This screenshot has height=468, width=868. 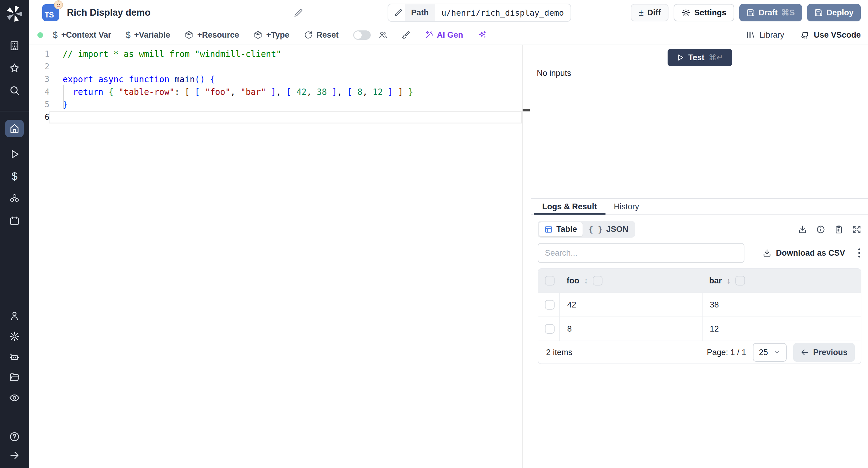 What do you see at coordinates (280, 117) in the screenshot?
I see `code-line: 6` at bounding box center [280, 117].